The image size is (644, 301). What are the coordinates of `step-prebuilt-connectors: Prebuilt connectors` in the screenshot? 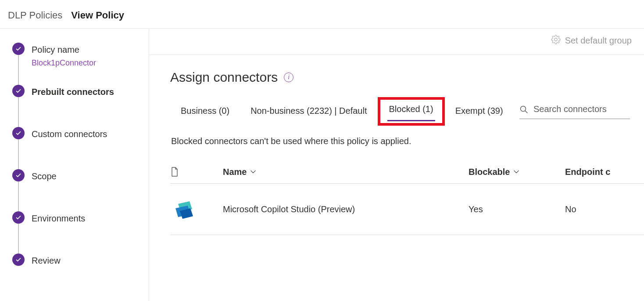 It's located at (75, 106).